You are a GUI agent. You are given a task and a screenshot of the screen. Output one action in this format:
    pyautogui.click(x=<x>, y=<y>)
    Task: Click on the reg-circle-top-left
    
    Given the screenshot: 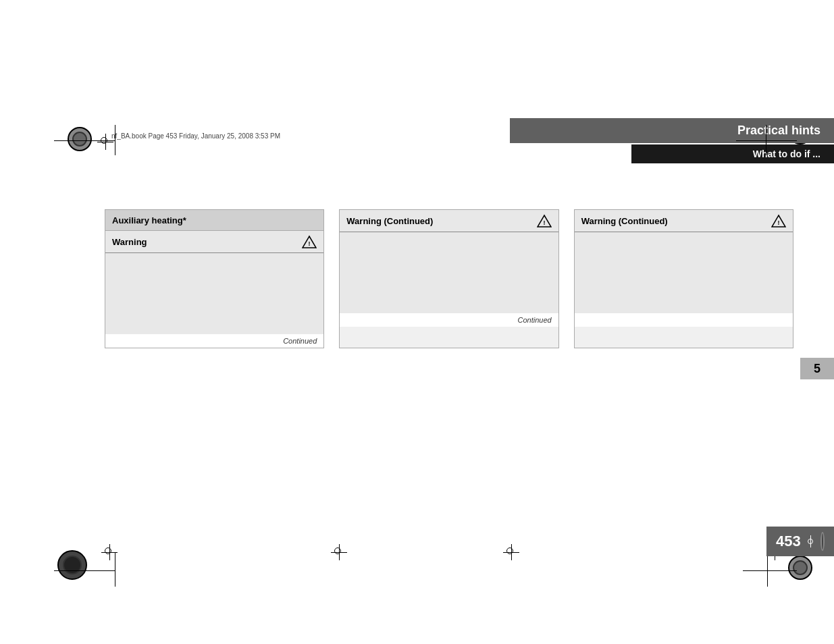 What is the action you would take?
    pyautogui.click(x=80, y=139)
    